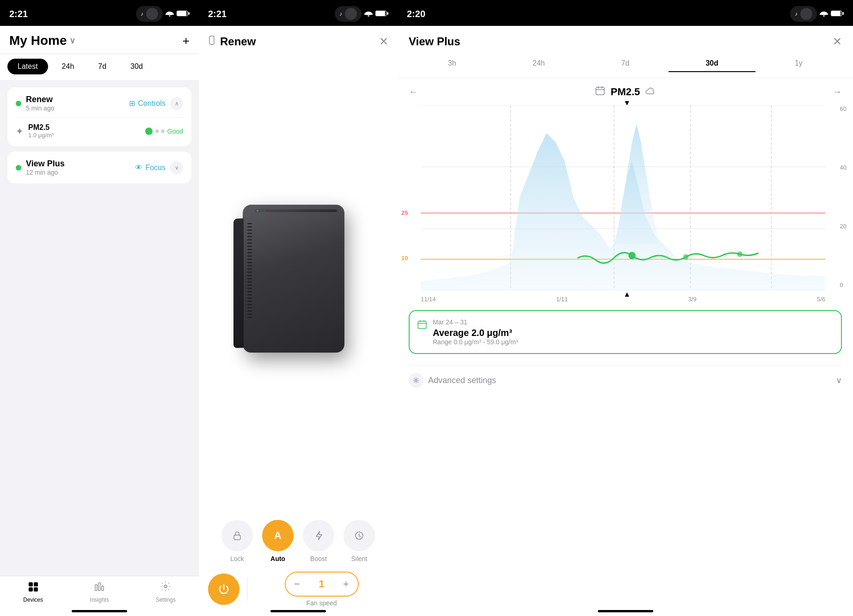  What do you see at coordinates (359, 536) in the screenshot?
I see `silent-circle` at bounding box center [359, 536].